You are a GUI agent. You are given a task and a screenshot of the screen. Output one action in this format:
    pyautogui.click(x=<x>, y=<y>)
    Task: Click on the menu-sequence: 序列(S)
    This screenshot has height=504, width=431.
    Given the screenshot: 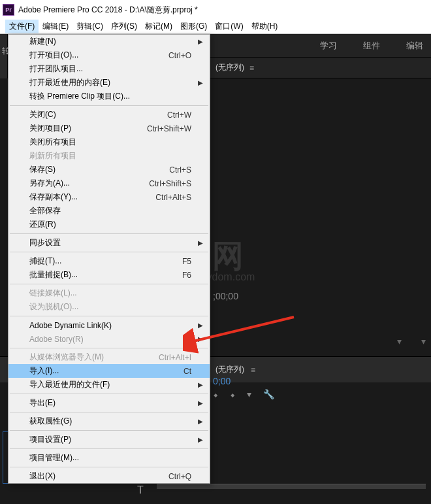 What is the action you would take?
    pyautogui.click(x=124, y=26)
    